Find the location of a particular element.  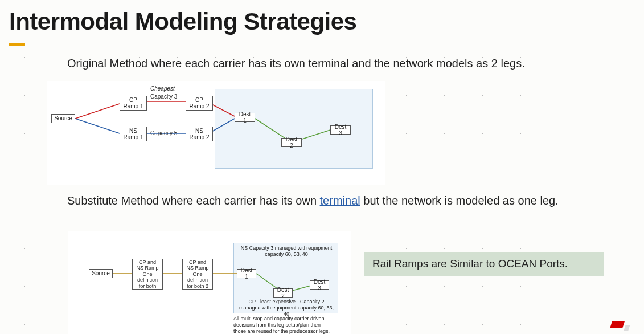

node-source: Source is located at coordinates (63, 119).